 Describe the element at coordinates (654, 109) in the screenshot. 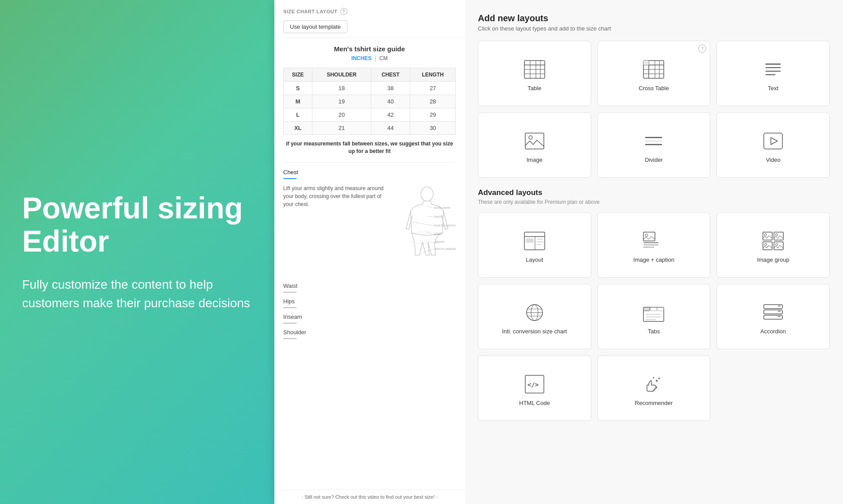

I see `basic-layouts-grid: Table ? Cross Table` at that location.